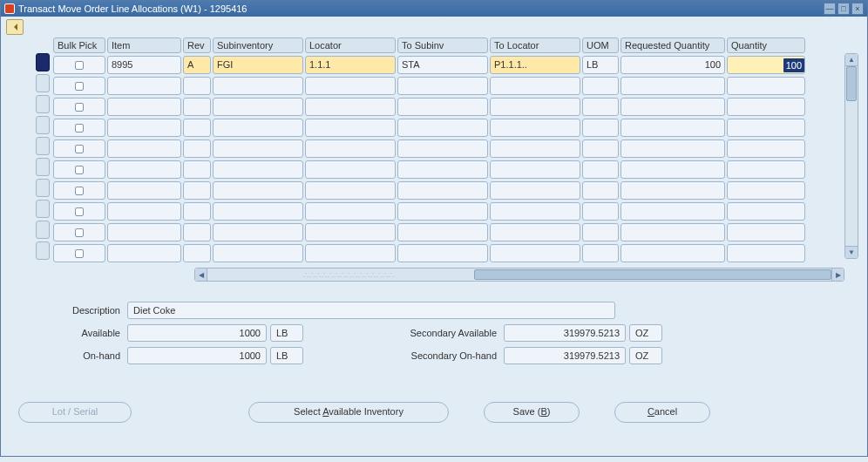 The image size is (868, 462). I want to click on col-header-subinventory: Subinventory, so click(258, 45).